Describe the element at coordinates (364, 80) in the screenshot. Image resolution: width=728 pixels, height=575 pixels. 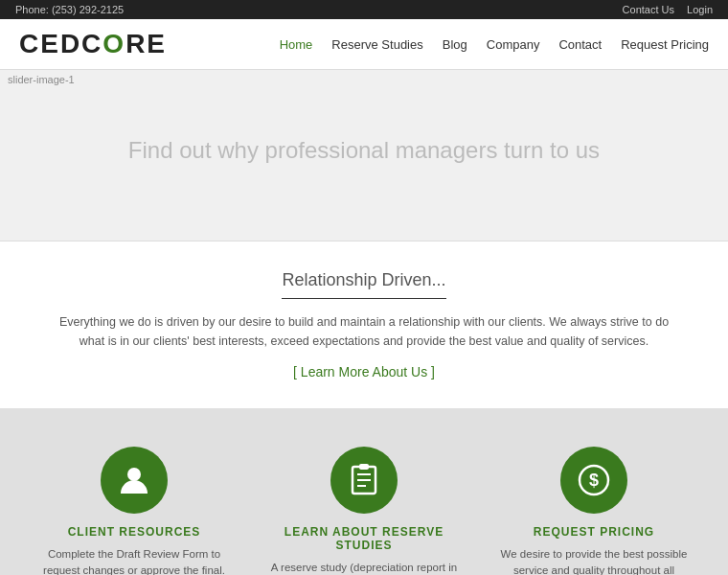
I see `slider-label: slider-image-1` at that location.